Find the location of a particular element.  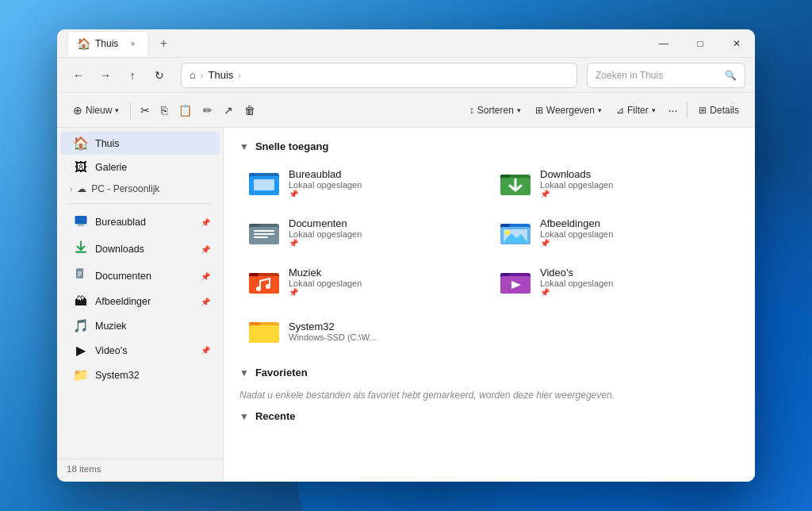

delete-button: 🗑 is located at coordinates (250, 110).